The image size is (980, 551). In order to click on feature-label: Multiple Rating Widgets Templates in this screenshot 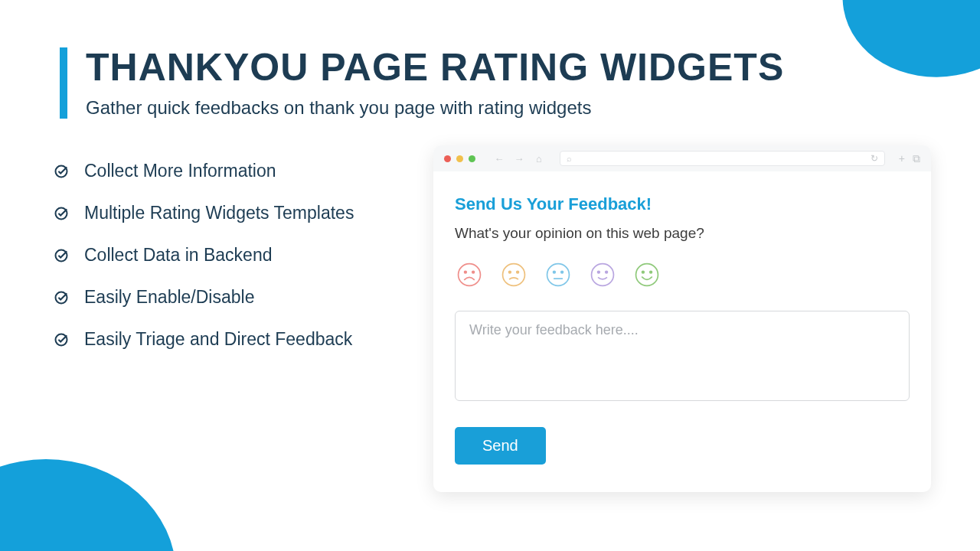, I will do `click(219, 213)`.